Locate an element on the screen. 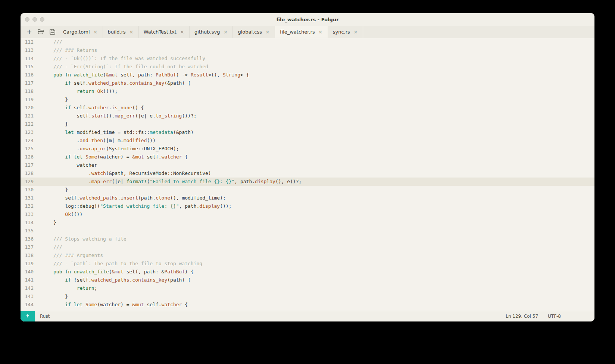 The width and height of the screenshot is (615, 364). code-line: 124 .and_then(|m| m.modified()) is located at coordinates (308, 141).